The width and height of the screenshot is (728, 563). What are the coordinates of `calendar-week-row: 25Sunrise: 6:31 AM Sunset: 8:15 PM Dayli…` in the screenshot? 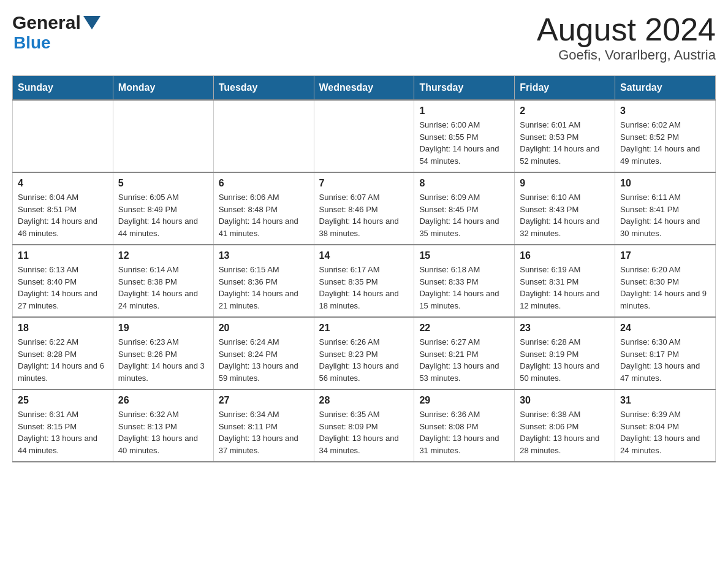 It's located at (364, 426).